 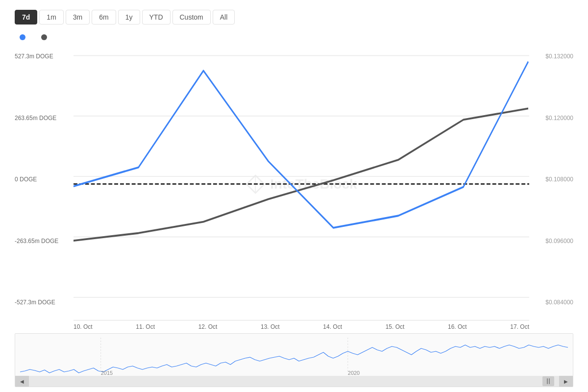 I want to click on time-btn-1y: 1y, so click(x=129, y=17).